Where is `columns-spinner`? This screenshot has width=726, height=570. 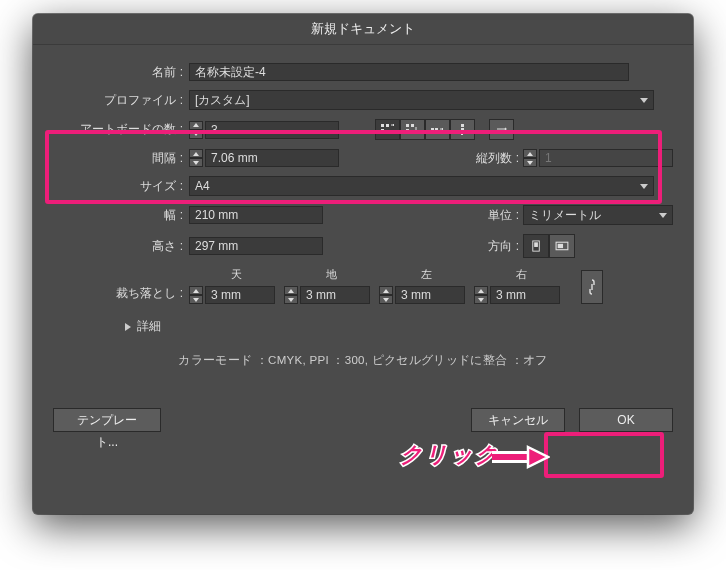
columns-spinner is located at coordinates (530, 158).